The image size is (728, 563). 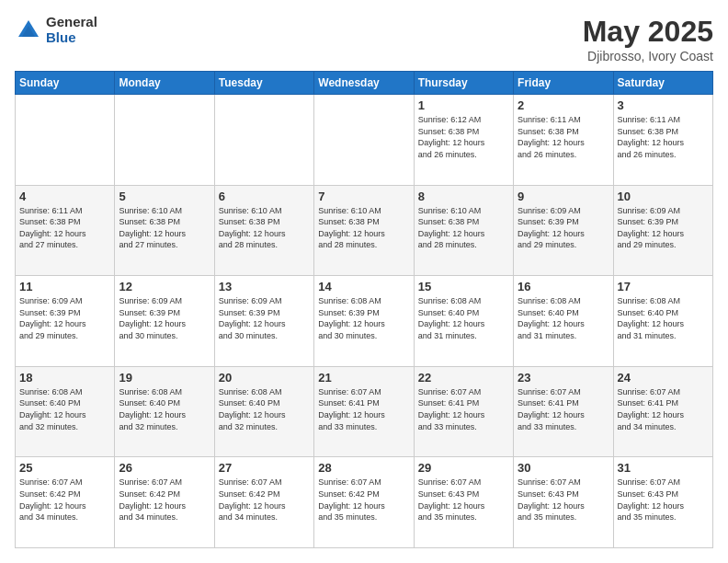 I want to click on day-number: 31, so click(x=664, y=467).